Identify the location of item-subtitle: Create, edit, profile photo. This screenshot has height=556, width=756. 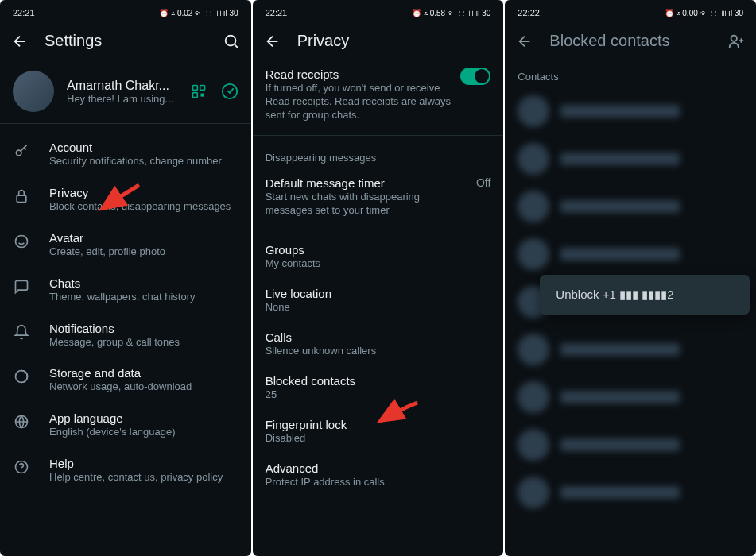
(144, 253).